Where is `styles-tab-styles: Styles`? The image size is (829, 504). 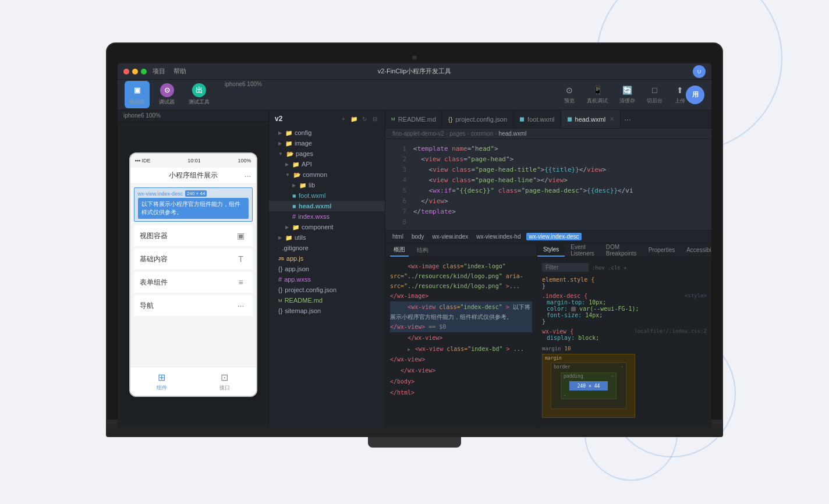
styles-tab-styles: Styles is located at coordinates (551, 250).